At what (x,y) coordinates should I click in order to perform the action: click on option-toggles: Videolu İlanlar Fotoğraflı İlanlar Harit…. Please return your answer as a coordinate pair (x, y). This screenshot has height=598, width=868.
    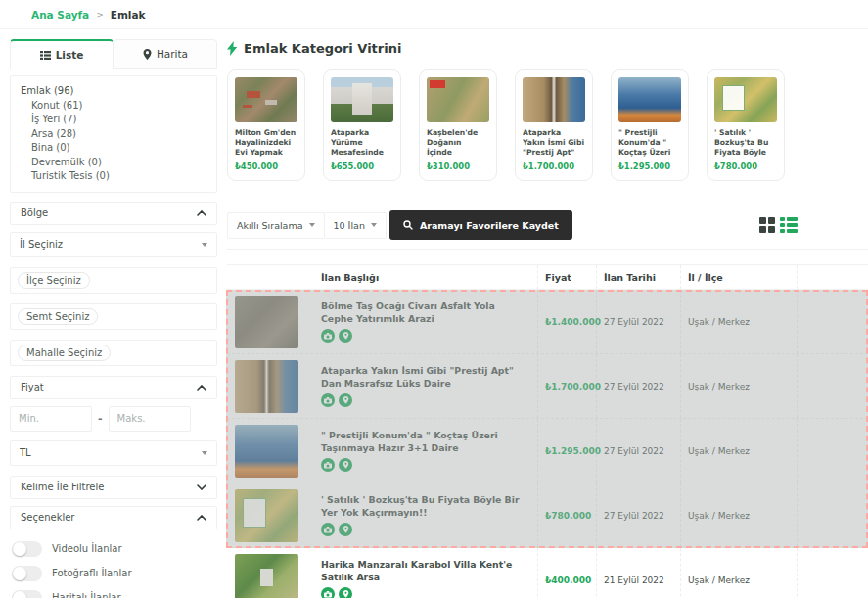
    Looking at the image, I should click on (114, 570).